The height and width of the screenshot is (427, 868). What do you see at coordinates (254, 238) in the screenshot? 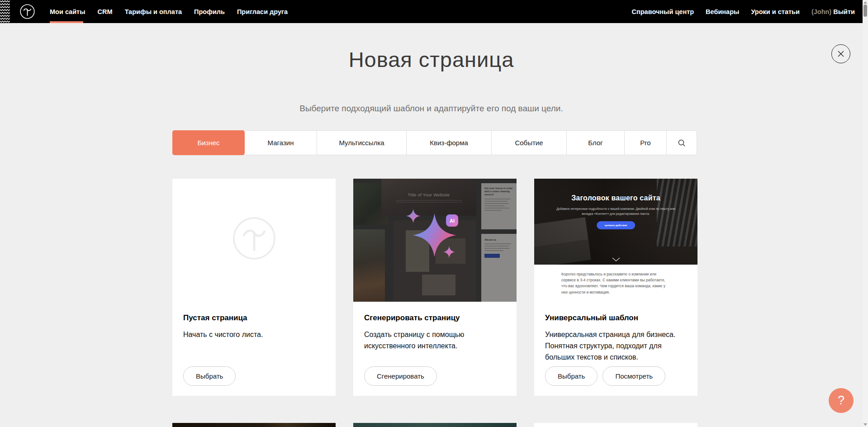
I see `tilda-watermark-icon` at bounding box center [254, 238].